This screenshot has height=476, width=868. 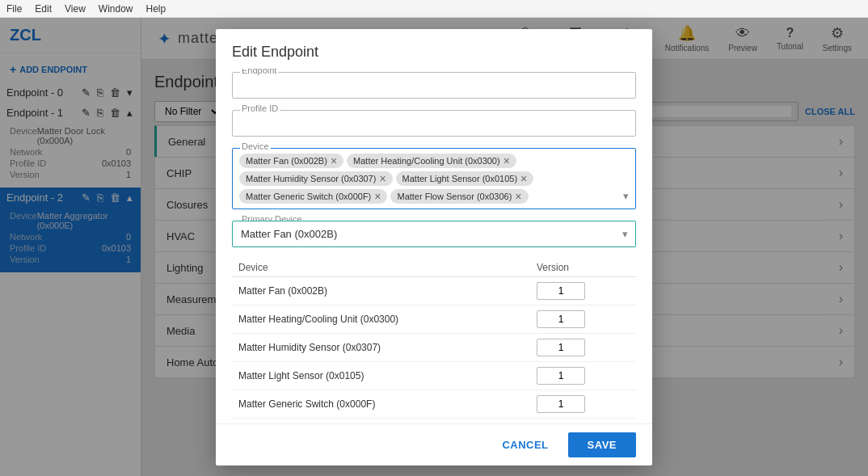 What do you see at coordinates (309, 196) in the screenshot?
I see `chip-switch-label: Matter Generic Switch (0x000F)` at bounding box center [309, 196].